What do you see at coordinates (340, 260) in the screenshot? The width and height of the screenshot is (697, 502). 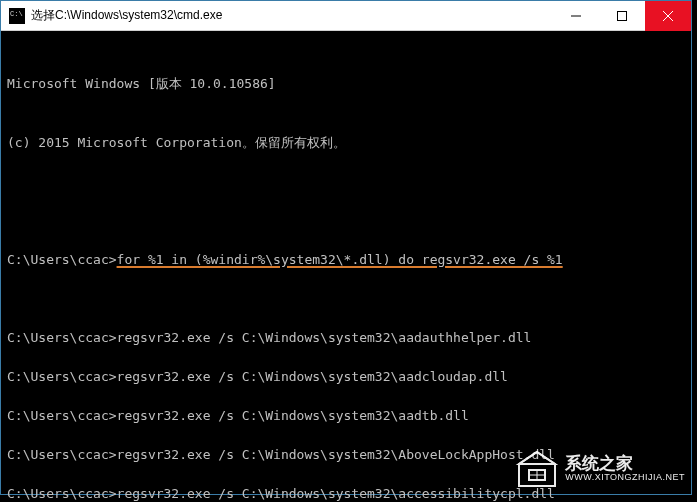 I see `typed-command: for %1 in (%windir%\system32\*.dll) do r…` at bounding box center [340, 260].